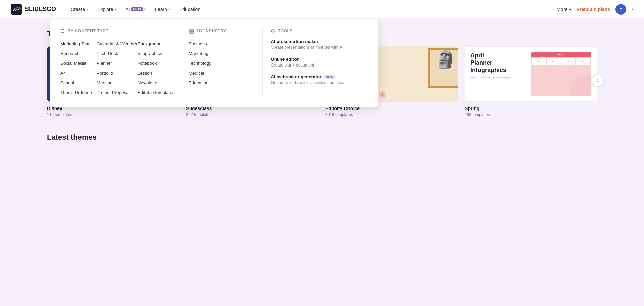  Describe the element at coordinates (329, 77) in the screenshot. I see `icebreaker-new-badge: NEW` at that location.